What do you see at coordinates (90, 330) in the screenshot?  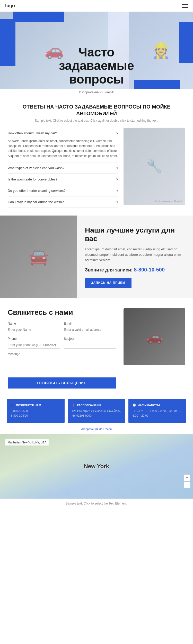 I see `contact-email-input` at bounding box center [90, 330].